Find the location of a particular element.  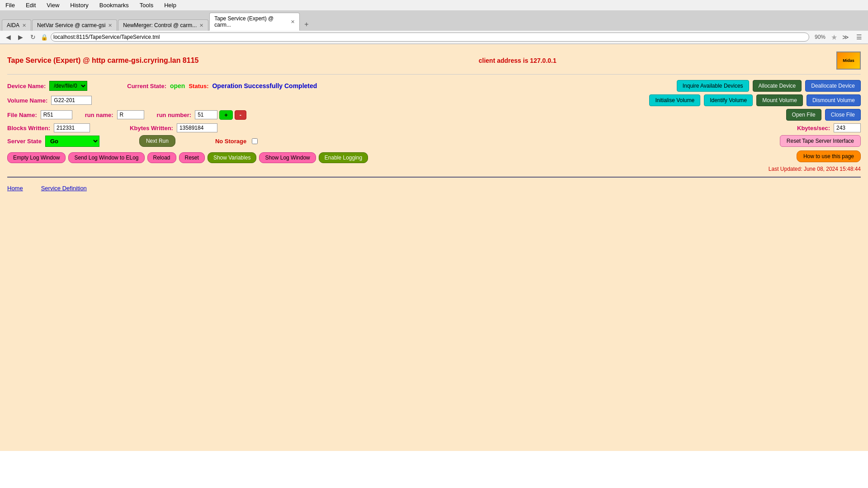

reset-tape-button: Reset Tape Server Interface is located at coordinates (820, 141).